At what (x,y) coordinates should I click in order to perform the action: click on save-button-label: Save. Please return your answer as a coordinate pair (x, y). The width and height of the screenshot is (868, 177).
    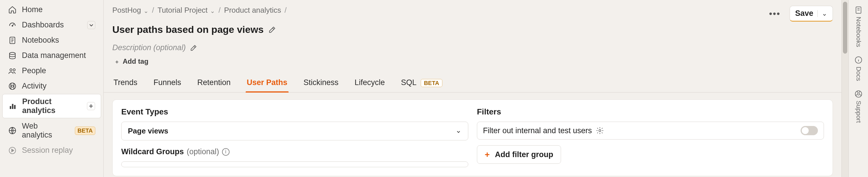
    Looking at the image, I should click on (804, 13).